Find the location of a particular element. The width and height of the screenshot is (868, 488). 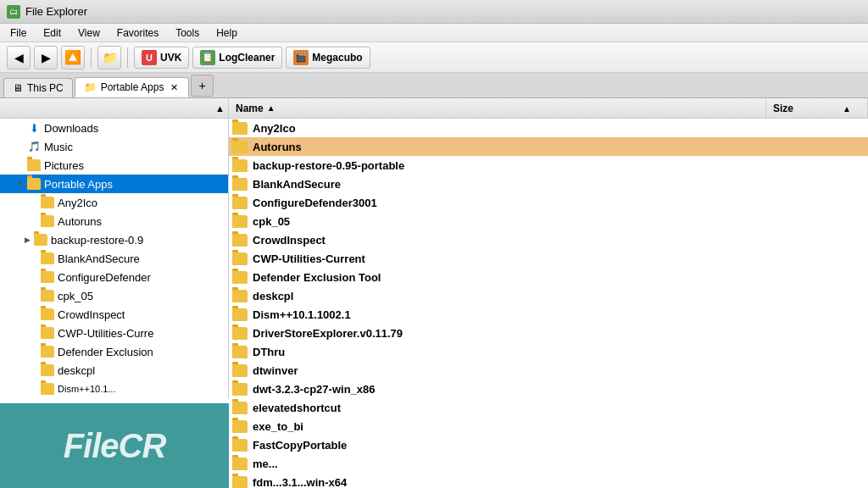

up-button: 🔼 is located at coordinates (73, 58).